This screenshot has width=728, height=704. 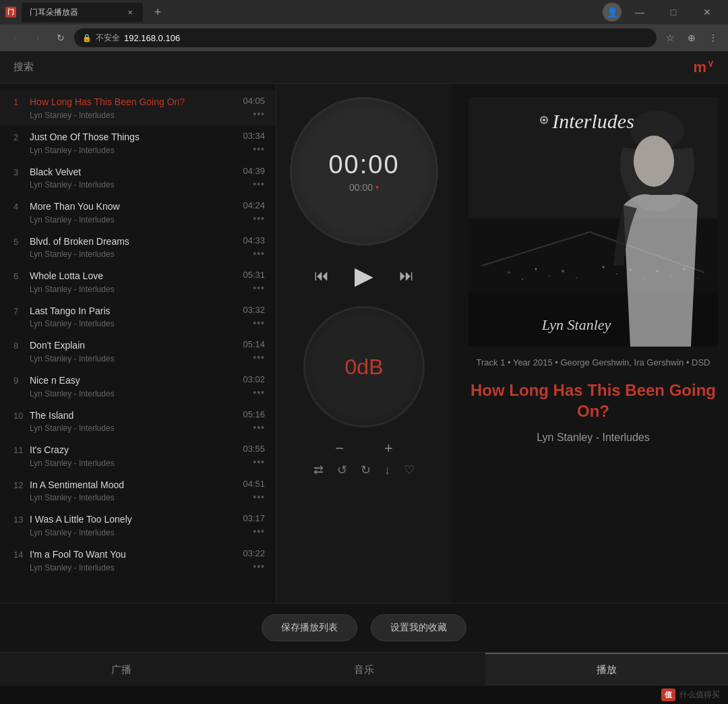 I want to click on track-number: 9, so click(x=22, y=380).